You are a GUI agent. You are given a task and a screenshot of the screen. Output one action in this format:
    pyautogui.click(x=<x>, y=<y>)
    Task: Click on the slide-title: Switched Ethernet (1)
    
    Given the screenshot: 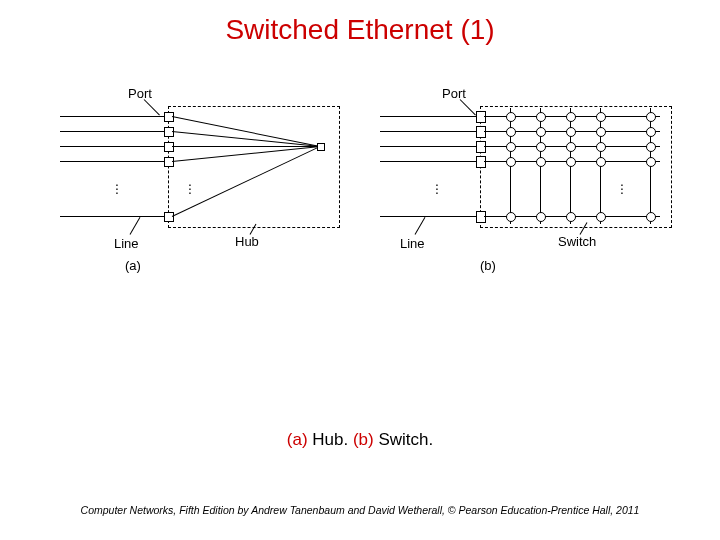 What is the action you would take?
    pyautogui.click(x=360, y=30)
    